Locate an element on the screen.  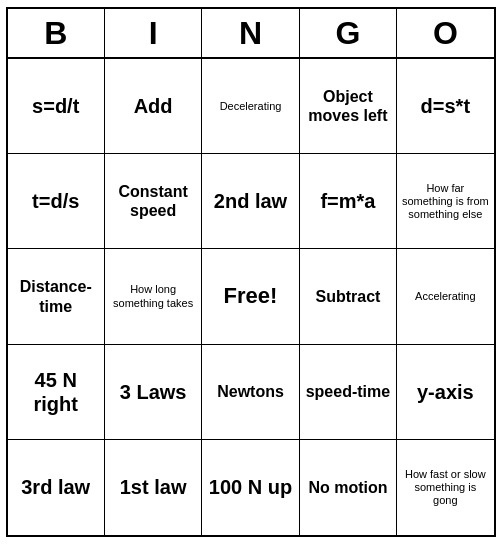
cell-0-2: Decelerating is located at coordinates (250, 106).